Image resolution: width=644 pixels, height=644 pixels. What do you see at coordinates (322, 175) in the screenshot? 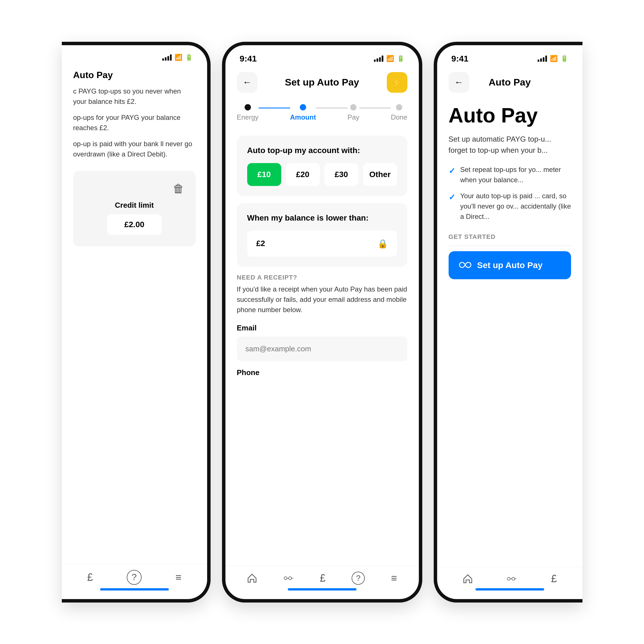
I see `amount-buttons: £10 £20 £30 Other` at bounding box center [322, 175].